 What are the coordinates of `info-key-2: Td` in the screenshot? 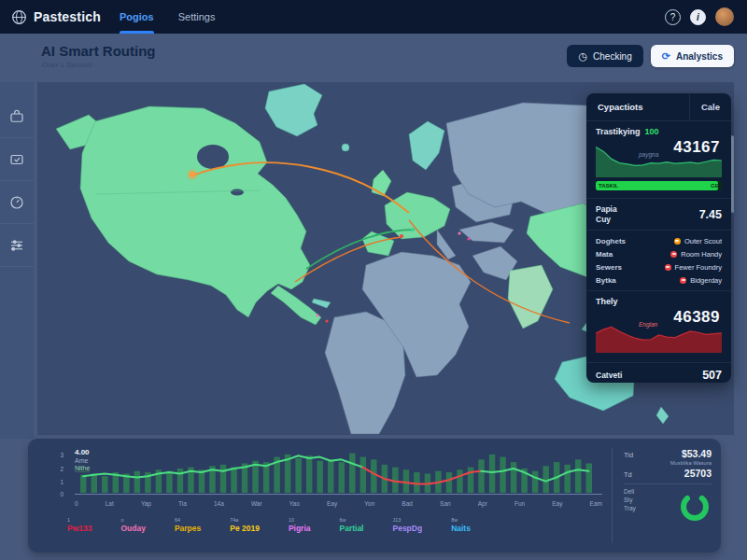 It's located at (627, 474).